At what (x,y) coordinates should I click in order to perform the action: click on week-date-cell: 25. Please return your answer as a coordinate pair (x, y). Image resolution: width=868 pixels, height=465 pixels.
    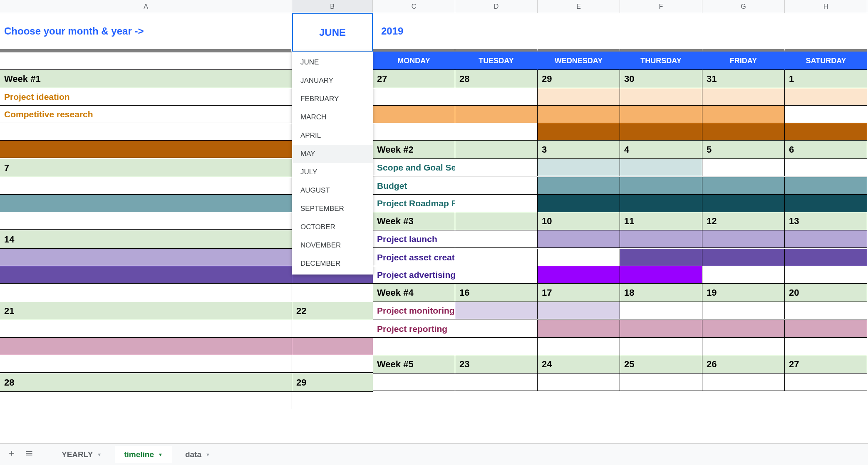
    Looking at the image, I should click on (661, 364).